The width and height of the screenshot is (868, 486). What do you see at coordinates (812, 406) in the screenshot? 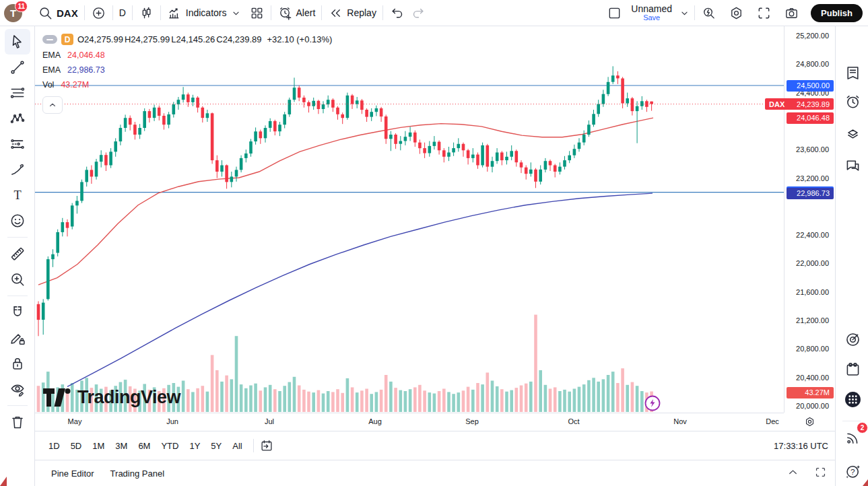
I see `price-tick: 20,000.00` at bounding box center [812, 406].